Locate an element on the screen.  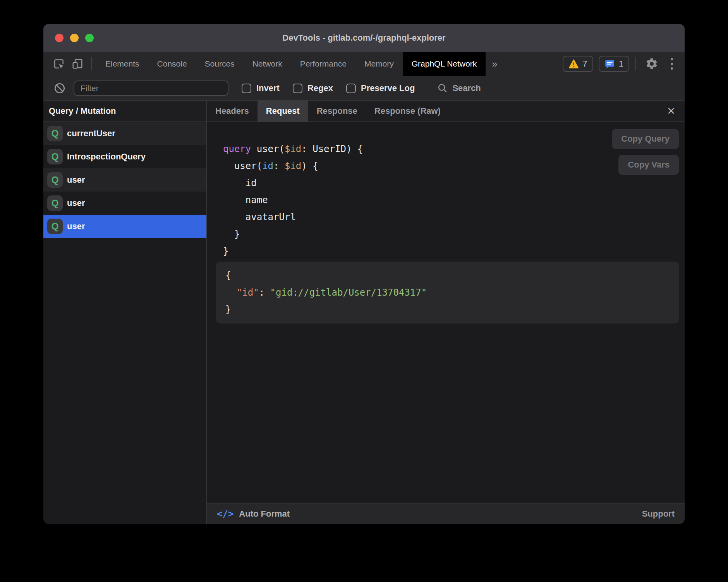
copy-vars-button: Copy Vars is located at coordinates (649, 165).